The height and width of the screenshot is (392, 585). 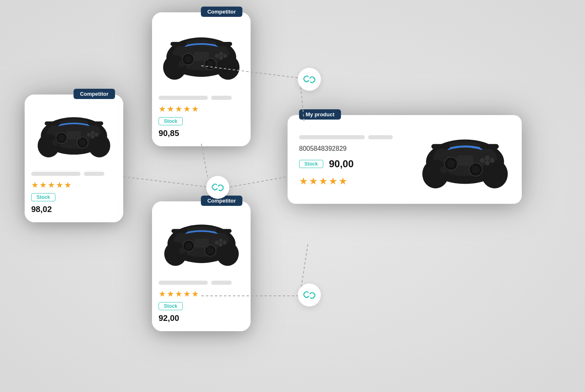 What do you see at coordinates (218, 187) in the screenshot?
I see `link-icon-middle` at bounding box center [218, 187].